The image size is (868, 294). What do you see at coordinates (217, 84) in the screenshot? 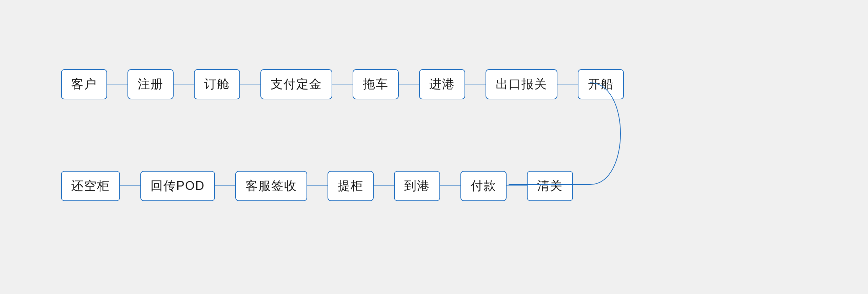
I see `node-booking: 订舱` at bounding box center [217, 84].